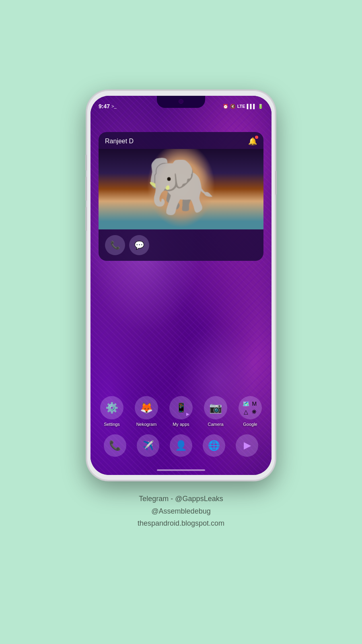 The image size is (362, 644). What do you see at coordinates (241, 106) in the screenshot?
I see `lte-icon: LTE` at bounding box center [241, 106].